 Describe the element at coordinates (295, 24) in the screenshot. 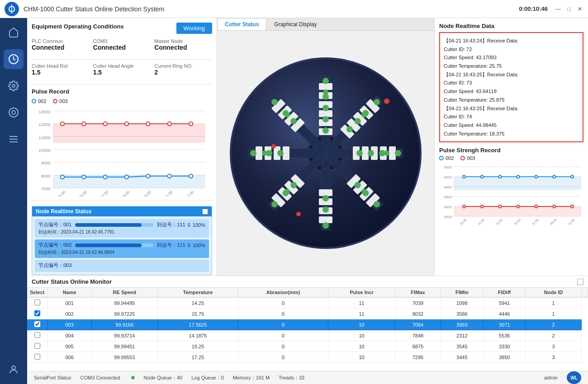

I see `tab-graphical-display: Graphical Display` at that location.